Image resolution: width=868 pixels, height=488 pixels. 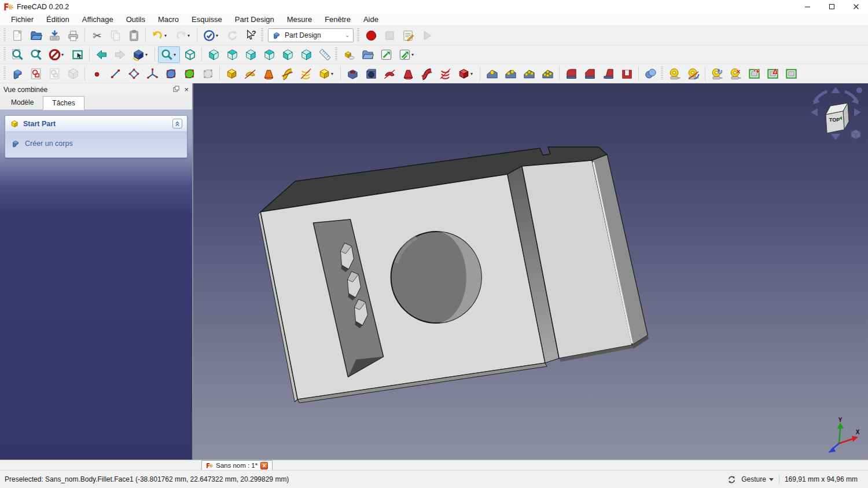 I want to click on paste-icon, so click(x=134, y=36).